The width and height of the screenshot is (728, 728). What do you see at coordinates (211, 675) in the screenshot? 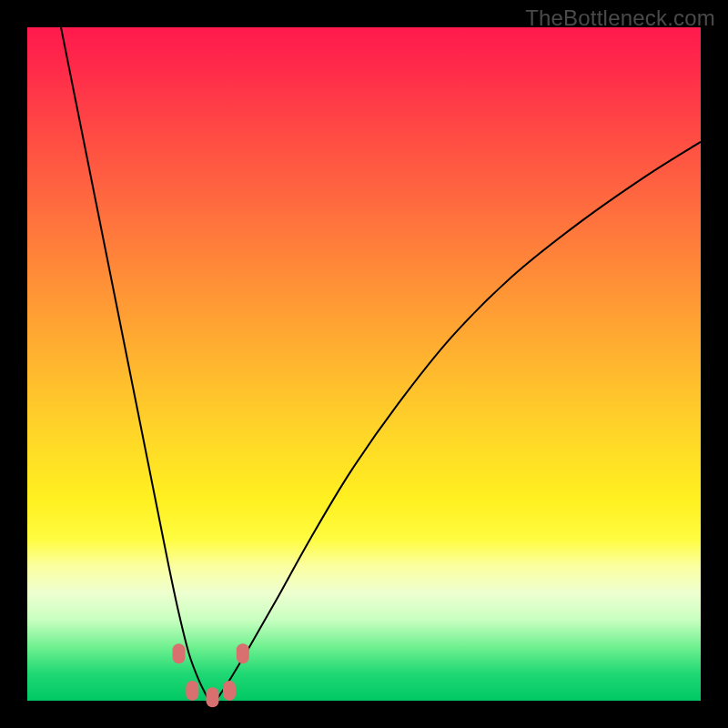
I see `curve-markers` at bounding box center [211, 675].